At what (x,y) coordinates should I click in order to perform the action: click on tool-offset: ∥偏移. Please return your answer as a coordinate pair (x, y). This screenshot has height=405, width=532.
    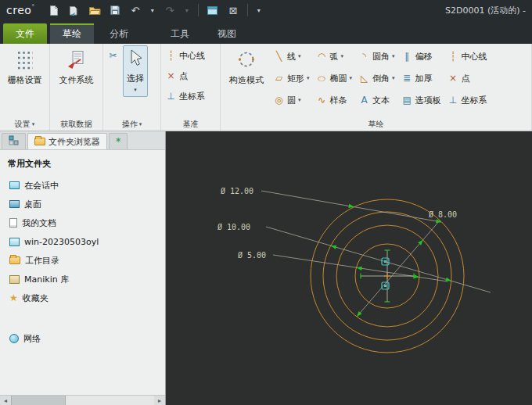
    Looking at the image, I should click on (422, 56).